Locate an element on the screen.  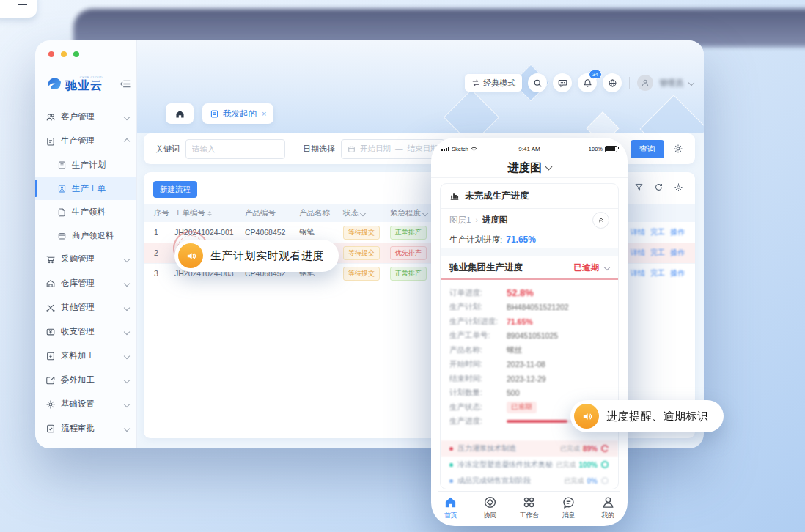
sidebar-item-material-pick: 生产领料 is located at coordinates (86, 212).